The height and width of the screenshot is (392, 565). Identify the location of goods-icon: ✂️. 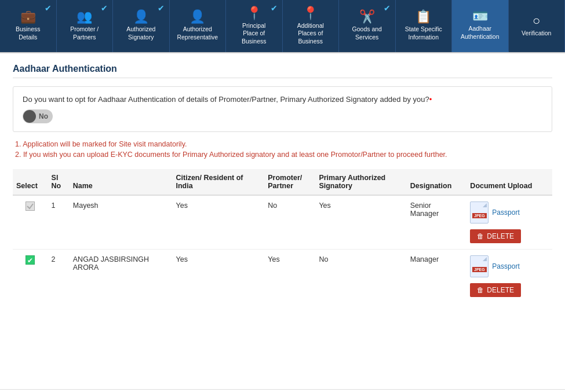
(367, 17).